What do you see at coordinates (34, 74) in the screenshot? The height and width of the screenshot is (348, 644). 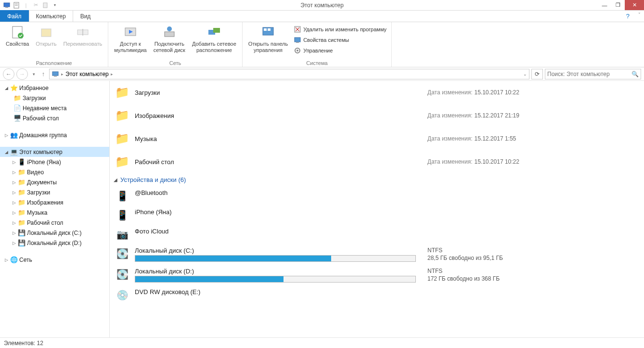 I see `history-dropdown: ▾` at bounding box center [34, 74].